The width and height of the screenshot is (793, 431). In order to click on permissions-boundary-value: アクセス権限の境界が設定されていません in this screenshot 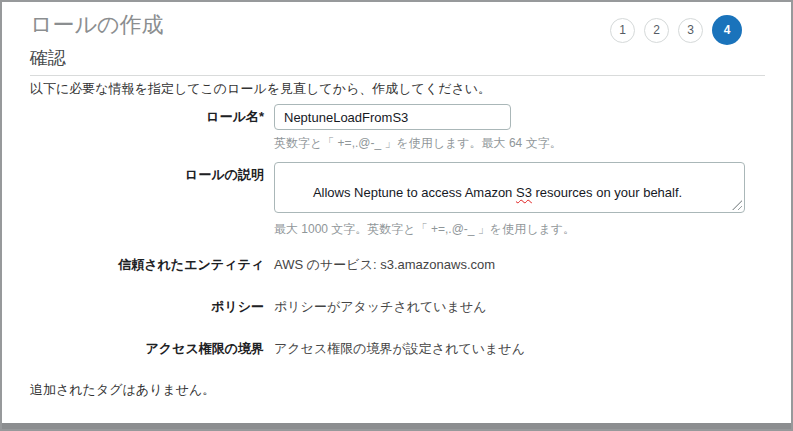, I will do `click(400, 349)`.